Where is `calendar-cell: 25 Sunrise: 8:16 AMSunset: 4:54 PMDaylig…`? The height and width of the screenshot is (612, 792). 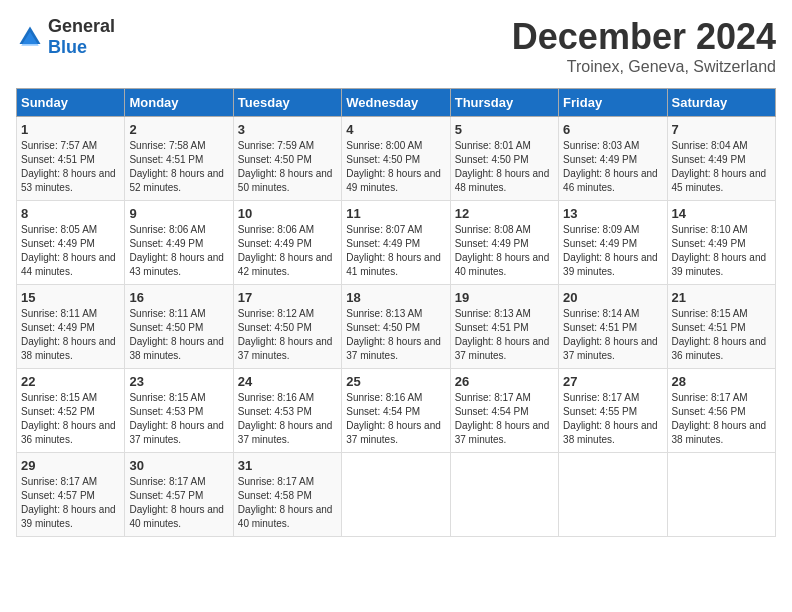
calendar-cell: 25 Sunrise: 8:16 AMSunset: 4:54 PMDaylig… is located at coordinates (396, 411).